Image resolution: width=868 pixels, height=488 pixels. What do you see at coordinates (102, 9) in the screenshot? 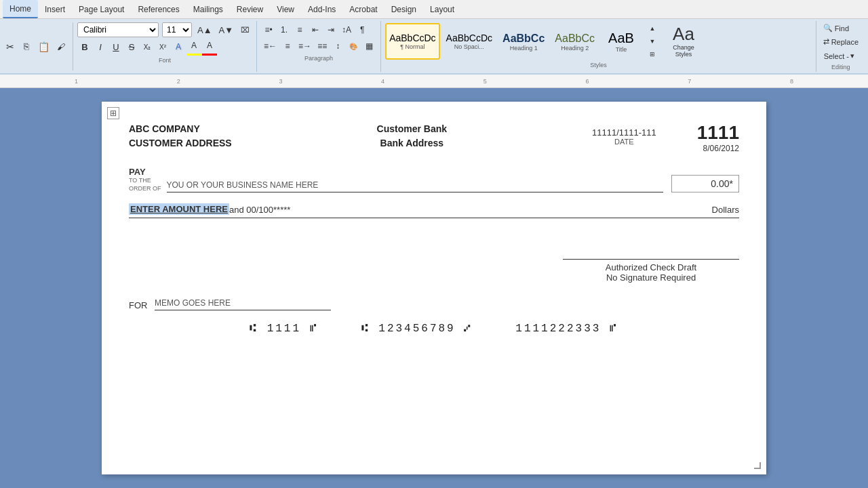
I see `menu-page-layout: Page Layout` at bounding box center [102, 9].